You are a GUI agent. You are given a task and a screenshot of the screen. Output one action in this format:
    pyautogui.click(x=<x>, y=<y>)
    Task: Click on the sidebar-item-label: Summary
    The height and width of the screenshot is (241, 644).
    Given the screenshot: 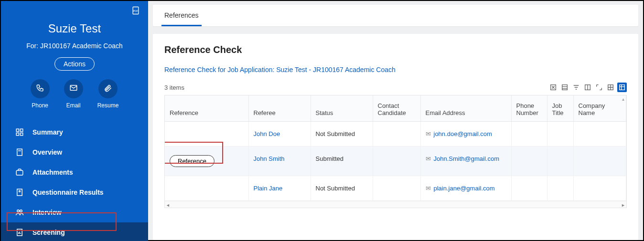 What is the action you would take?
    pyautogui.click(x=48, y=132)
    